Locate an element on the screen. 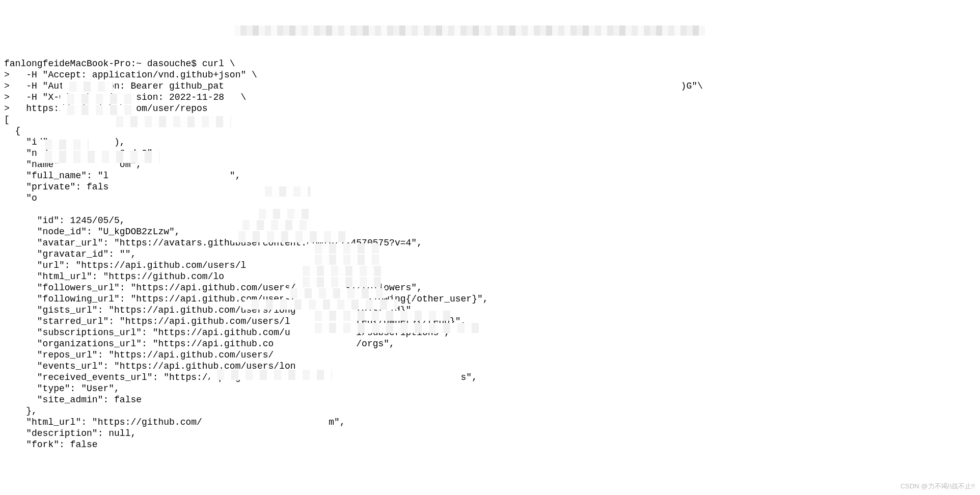  json-open-bracket: [ is located at coordinates (7, 120).